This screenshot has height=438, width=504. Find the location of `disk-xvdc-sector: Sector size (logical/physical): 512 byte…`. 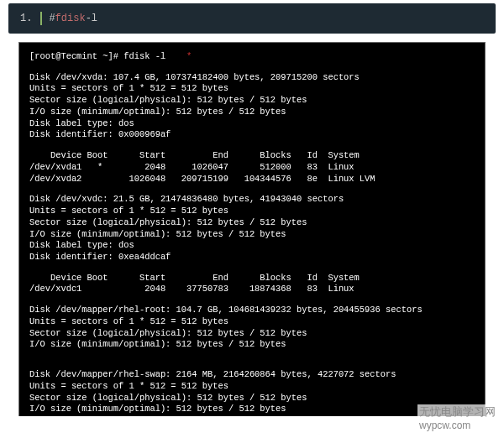

disk-xvdc-sector: Sector size (logical/physical): 512 byte… is located at coordinates (252, 223).